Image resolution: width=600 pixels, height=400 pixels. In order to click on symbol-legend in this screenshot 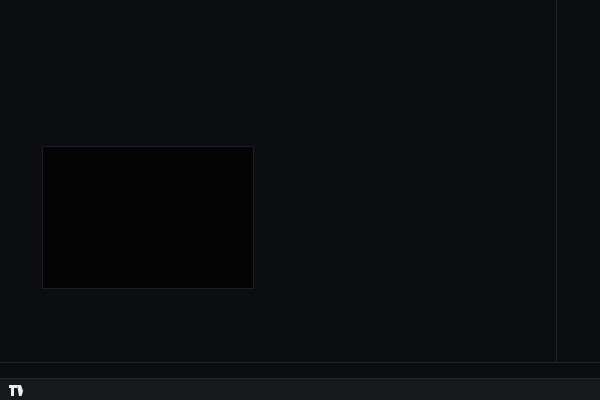, I will do `click(18, 8)`.